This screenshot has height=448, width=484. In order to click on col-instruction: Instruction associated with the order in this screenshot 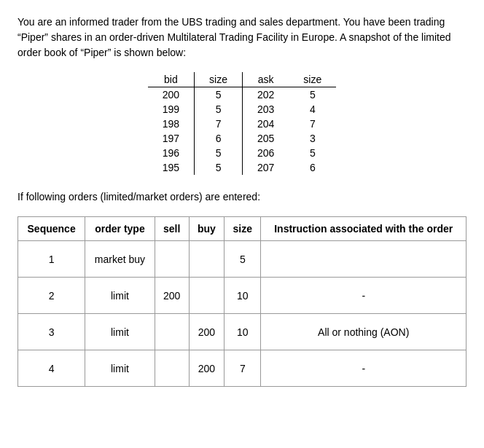, I will do `click(364, 229)`.